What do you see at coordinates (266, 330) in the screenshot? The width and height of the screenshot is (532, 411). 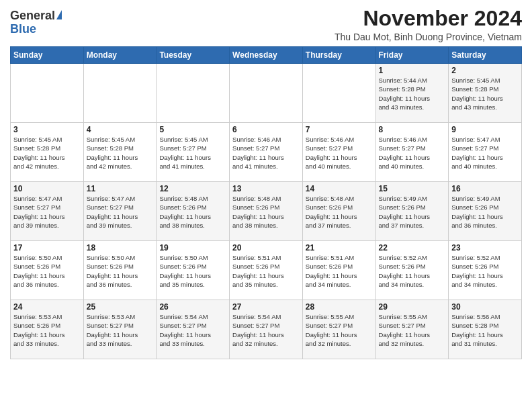 I see `calendar-cell: 27Sunrise: 5:54 AM Sunset: 5:27 PM Dayli…` at bounding box center [266, 330].